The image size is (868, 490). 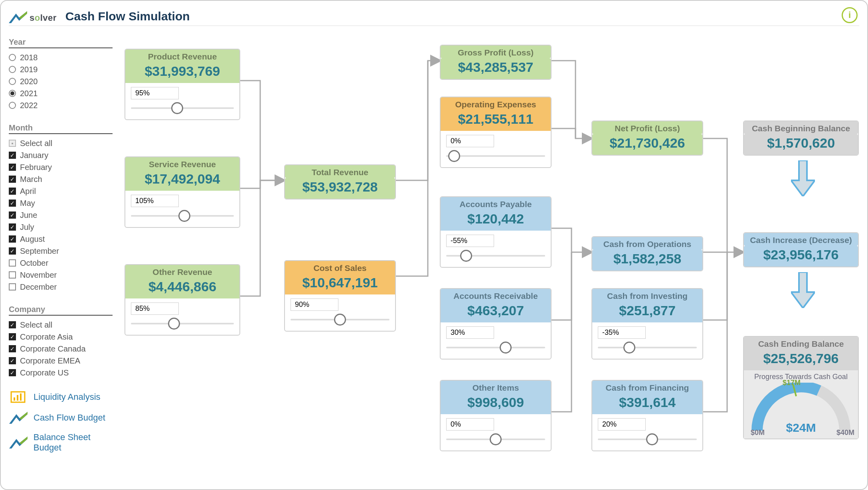 What do you see at coordinates (496, 312) in the screenshot?
I see `node-value: $463,207` at bounding box center [496, 312].